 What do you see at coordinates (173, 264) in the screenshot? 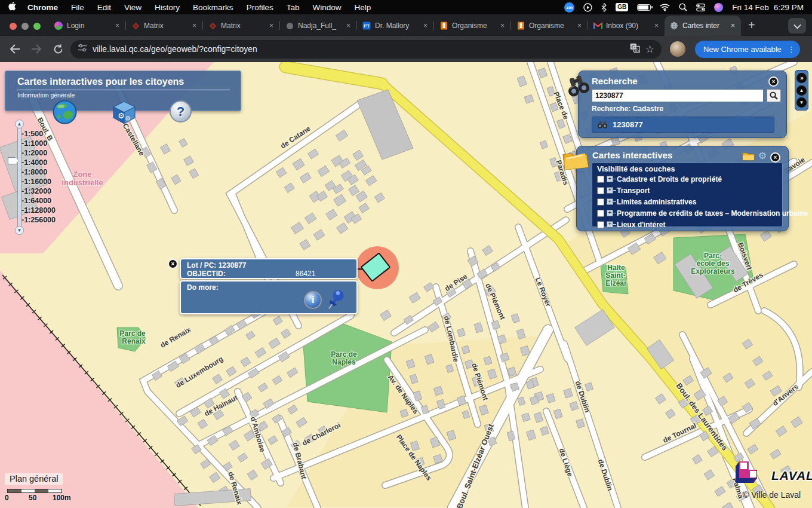
I see `popup-close-button: ×` at bounding box center [173, 264].